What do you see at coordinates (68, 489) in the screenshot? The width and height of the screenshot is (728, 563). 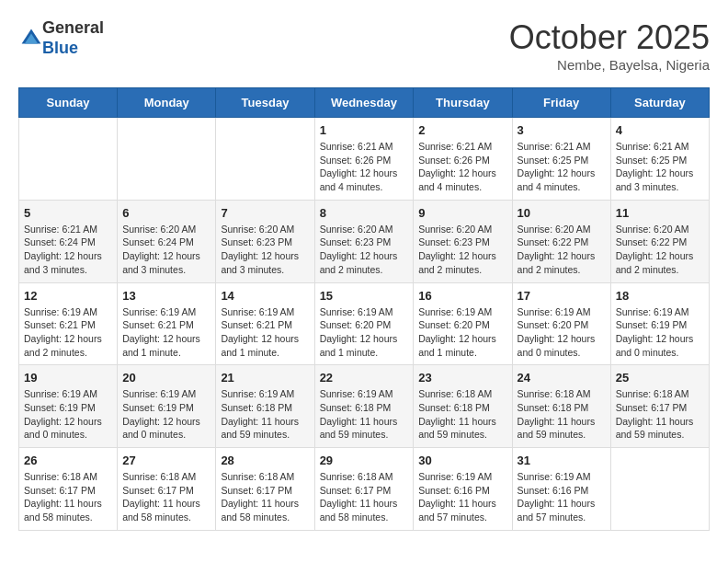 I see `calendar-day-26: 26Sunrise: 6:18 AM Sunset: 6:17 PM Dayli…` at bounding box center [68, 489].